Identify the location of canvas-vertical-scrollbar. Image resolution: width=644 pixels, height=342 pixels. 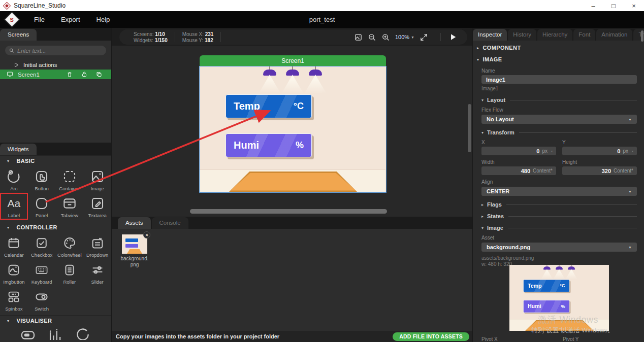
(469, 128).